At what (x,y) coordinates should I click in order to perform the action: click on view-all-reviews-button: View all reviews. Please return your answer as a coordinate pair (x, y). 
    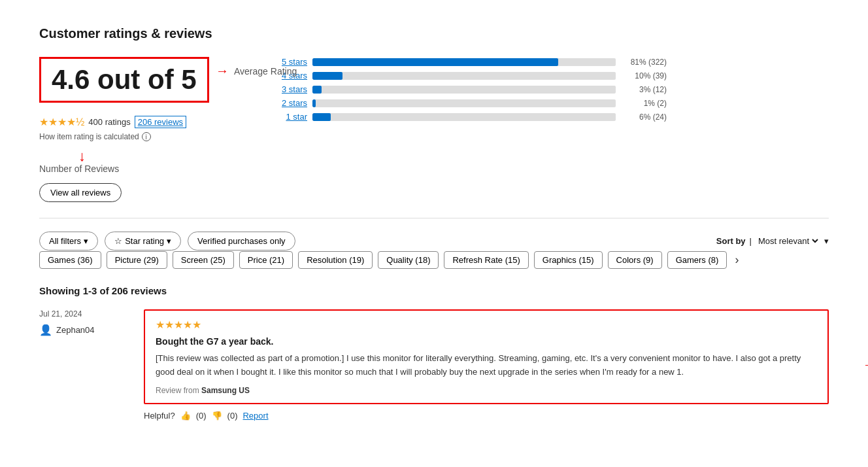
    Looking at the image, I should click on (80, 192).